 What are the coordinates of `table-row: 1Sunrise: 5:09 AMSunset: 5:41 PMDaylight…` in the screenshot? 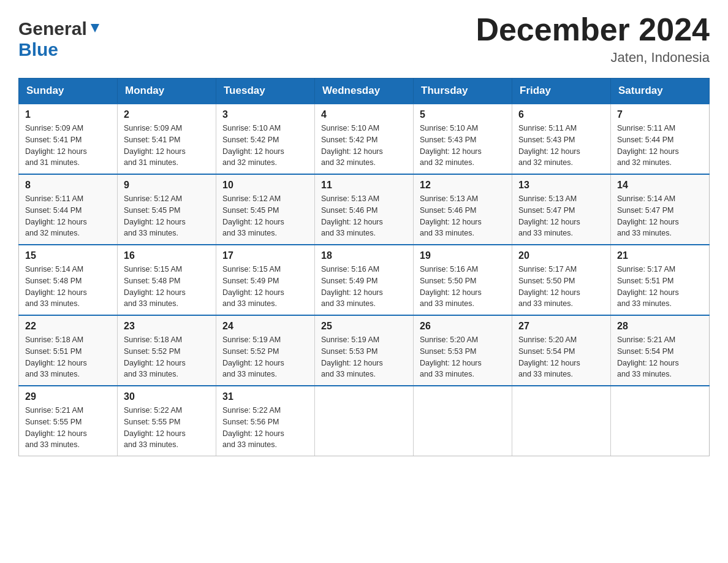 It's located at (69, 139).